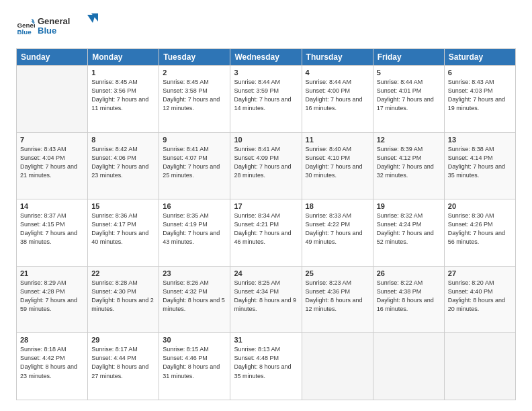 This screenshot has width=532, height=411. What do you see at coordinates (52, 233) in the screenshot?
I see `calendar-day-cell: 14Sunrise: 8:37 AMSunset: 4:15 PMDayligh…` at bounding box center [52, 233].